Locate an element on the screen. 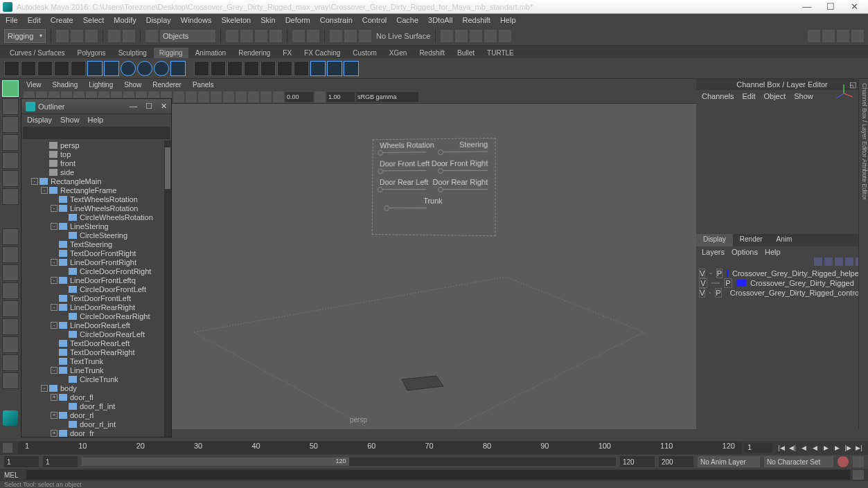 The image size is (868, 488). outliner-node: -body is located at coordinates (96, 388).